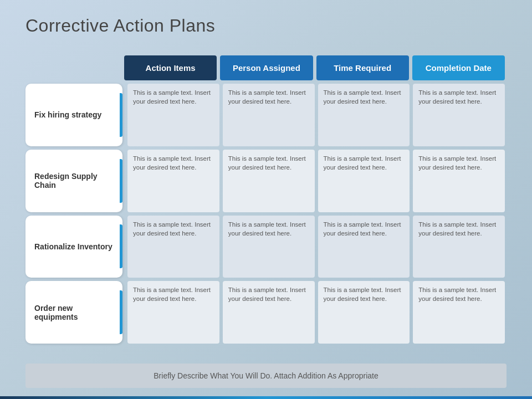 Image resolution: width=532 pixels, height=399 pixels. Describe the element at coordinates (74, 115) in the screenshot. I see `row-label: Fix hiring strategy` at that location.